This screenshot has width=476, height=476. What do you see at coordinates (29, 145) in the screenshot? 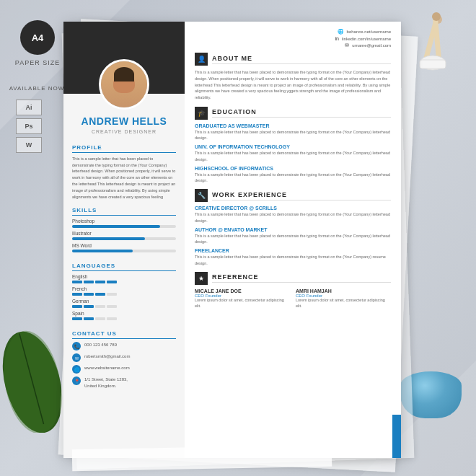
I see `word-badge: W` at bounding box center [29, 145].